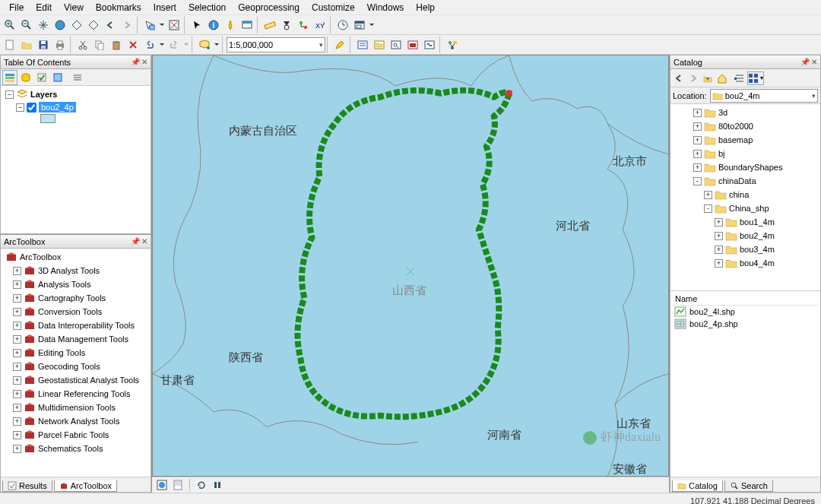 The width and height of the screenshot is (821, 504). I want to click on toolbox-item: +Conversion Tools, so click(76, 312).